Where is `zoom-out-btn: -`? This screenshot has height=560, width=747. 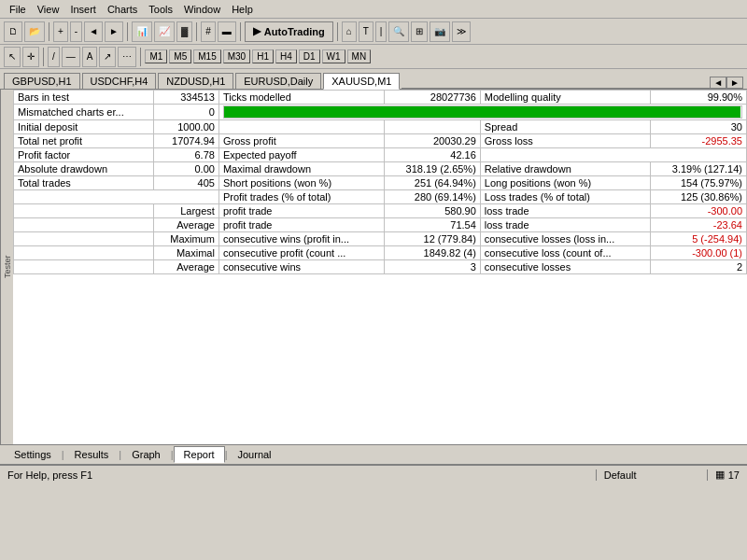
zoom-out-btn: - is located at coordinates (77, 32).